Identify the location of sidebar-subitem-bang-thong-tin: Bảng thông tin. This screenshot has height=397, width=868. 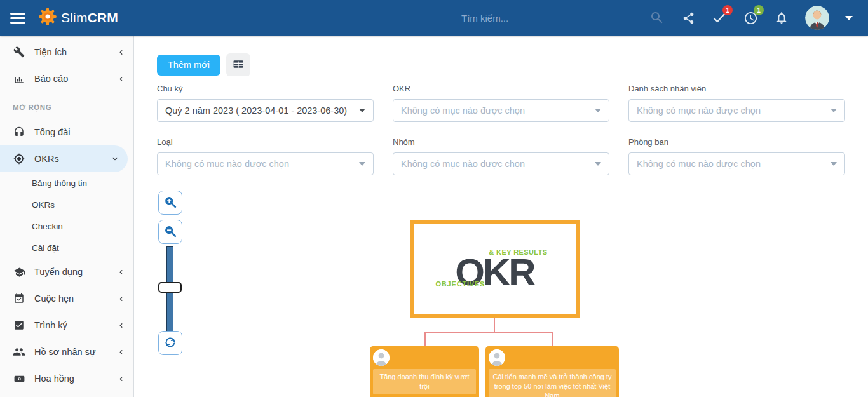
(67, 183).